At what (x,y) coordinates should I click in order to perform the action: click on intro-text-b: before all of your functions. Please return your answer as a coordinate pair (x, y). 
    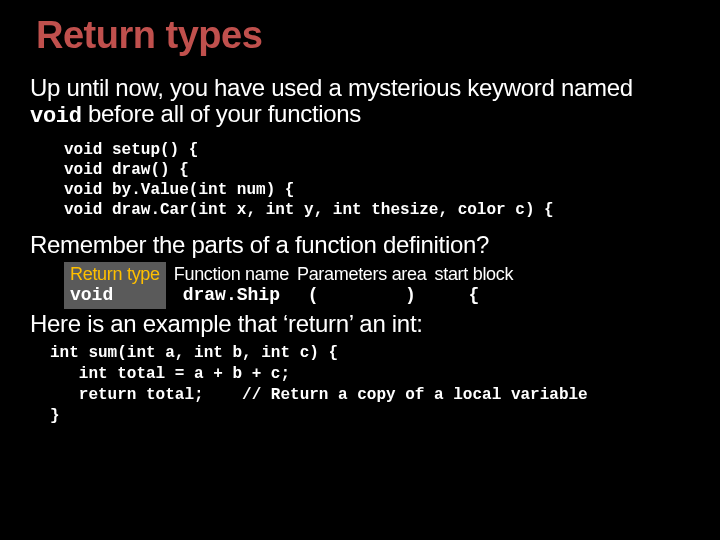
    Looking at the image, I should click on (222, 114).